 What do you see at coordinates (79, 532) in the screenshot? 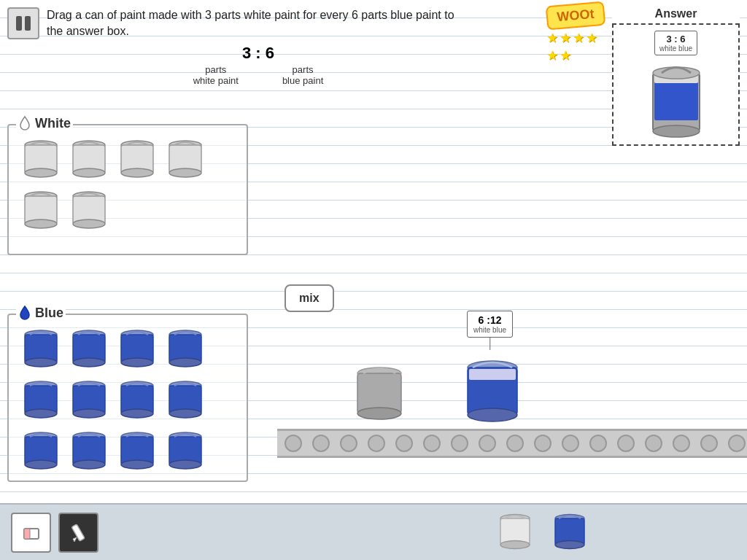
I see `pen-icon` at bounding box center [79, 532].